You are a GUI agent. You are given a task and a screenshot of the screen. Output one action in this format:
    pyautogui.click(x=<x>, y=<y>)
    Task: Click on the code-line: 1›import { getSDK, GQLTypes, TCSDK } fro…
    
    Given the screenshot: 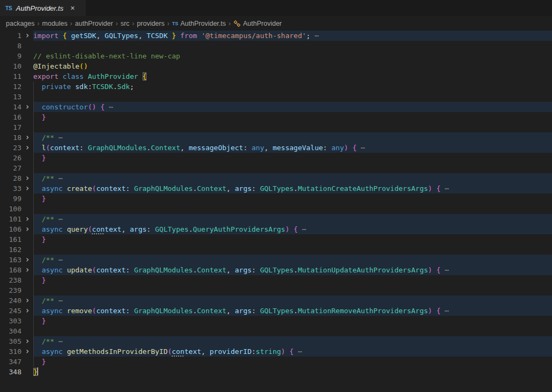 What is the action you would take?
    pyautogui.click(x=276, y=35)
    